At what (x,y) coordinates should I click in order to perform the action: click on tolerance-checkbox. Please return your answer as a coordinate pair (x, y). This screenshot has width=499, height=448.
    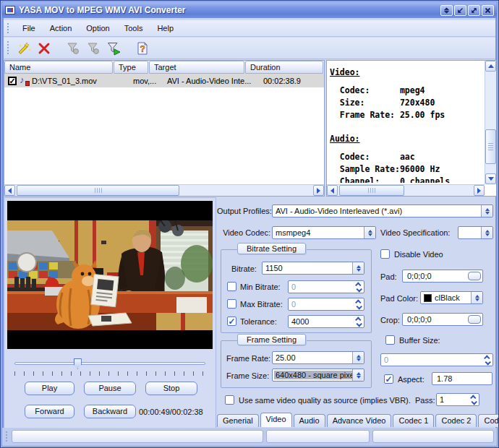
    Looking at the image, I should click on (231, 321).